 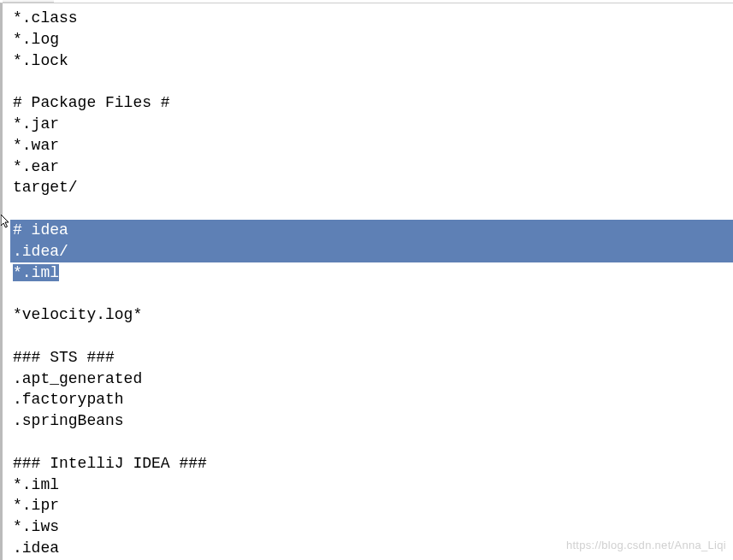 I want to click on code-line: *.iws, so click(x=368, y=527).